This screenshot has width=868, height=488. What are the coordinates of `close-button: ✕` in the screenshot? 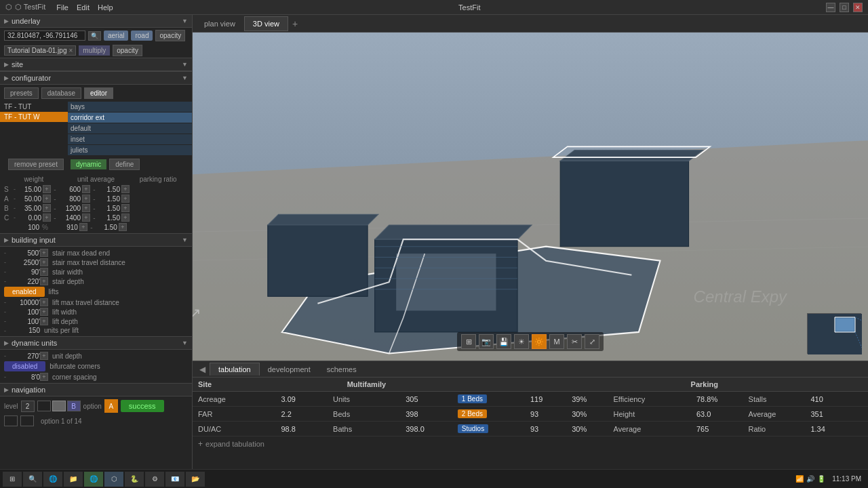 It's located at (858, 7).